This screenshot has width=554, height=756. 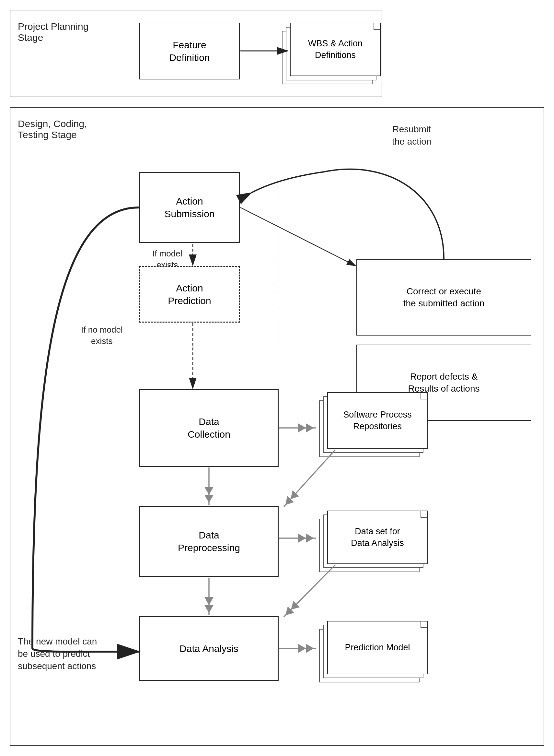 What do you see at coordinates (189, 51) in the screenshot?
I see `feature-definition-box: Feature Definition` at bounding box center [189, 51].